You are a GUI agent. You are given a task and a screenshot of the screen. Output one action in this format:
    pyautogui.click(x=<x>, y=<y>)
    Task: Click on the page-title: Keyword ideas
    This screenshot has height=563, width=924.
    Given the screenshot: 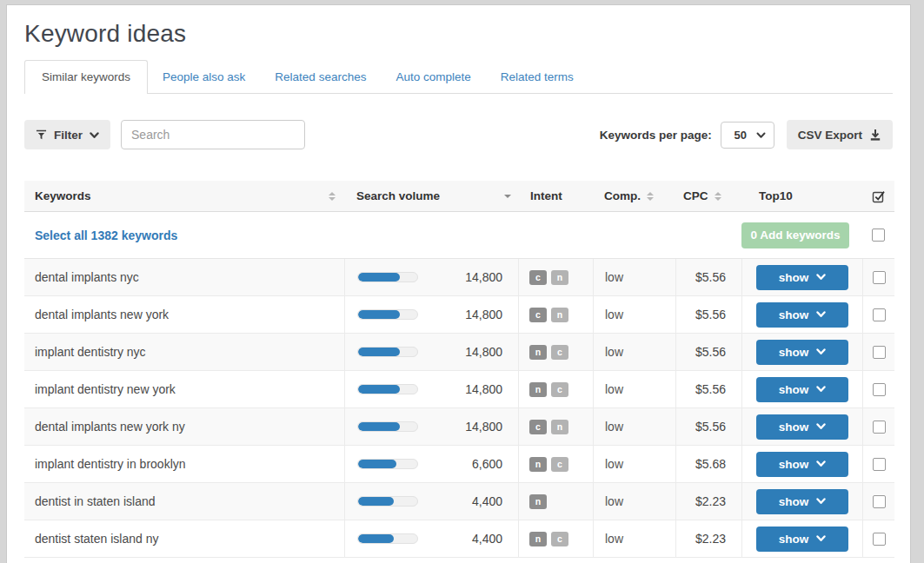 What is the action you would take?
    pyautogui.click(x=459, y=34)
    